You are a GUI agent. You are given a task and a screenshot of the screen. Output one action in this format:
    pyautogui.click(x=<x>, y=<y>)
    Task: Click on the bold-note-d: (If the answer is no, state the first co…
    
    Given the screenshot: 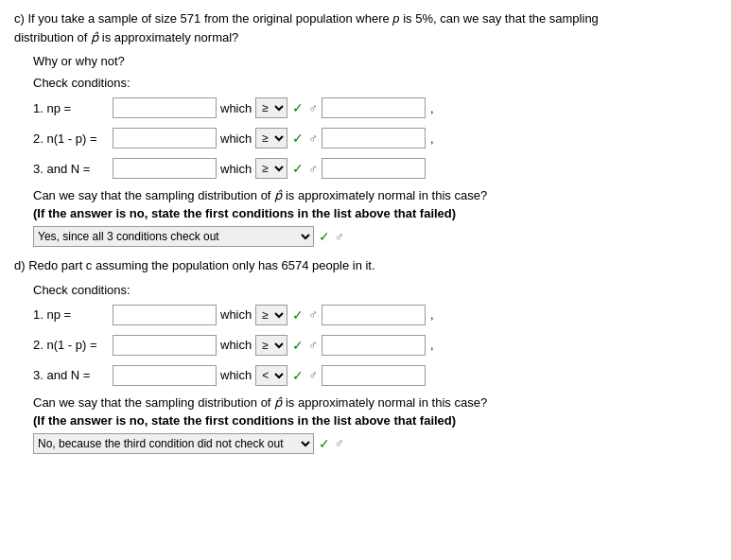 What is the action you would take?
    pyautogui.click(x=374, y=420)
    